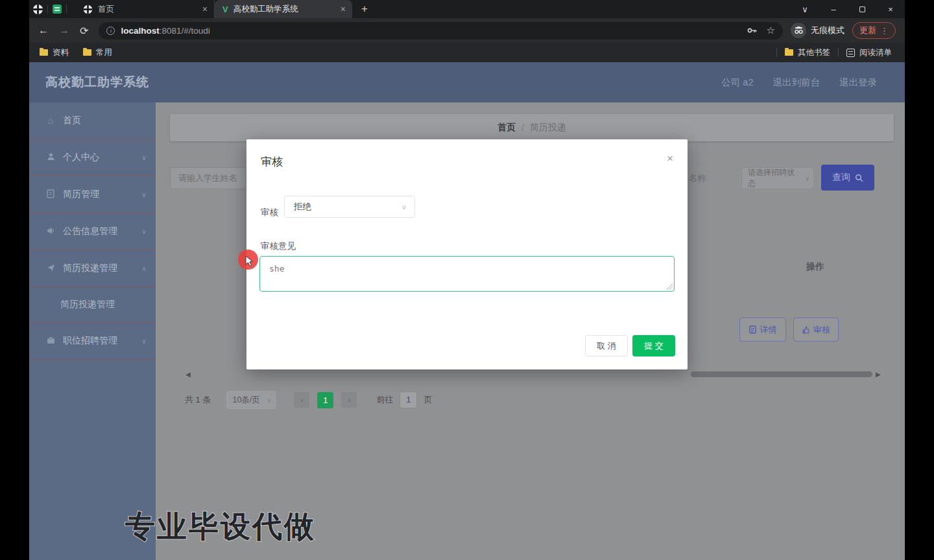 Image resolution: width=934 pixels, height=560 pixels. I want to click on page-size-select: 10条/页 ∨, so click(251, 400).